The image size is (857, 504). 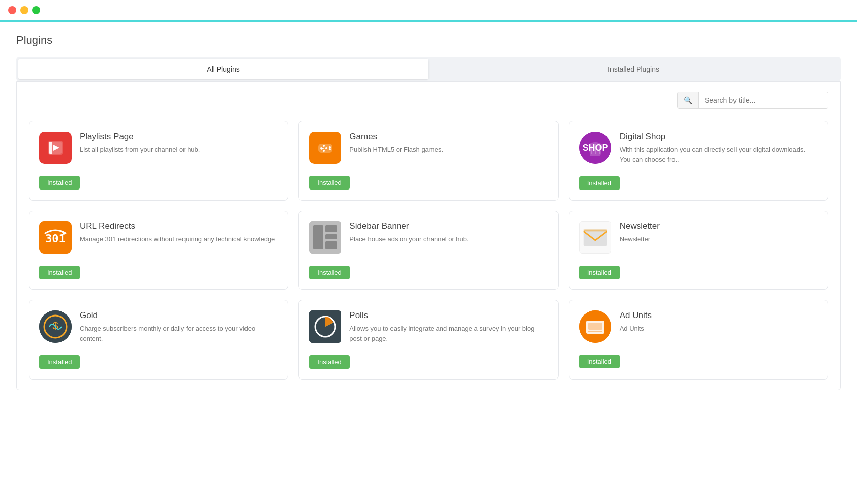 What do you see at coordinates (329, 362) in the screenshot?
I see `installed-button-polls: Installed` at bounding box center [329, 362].